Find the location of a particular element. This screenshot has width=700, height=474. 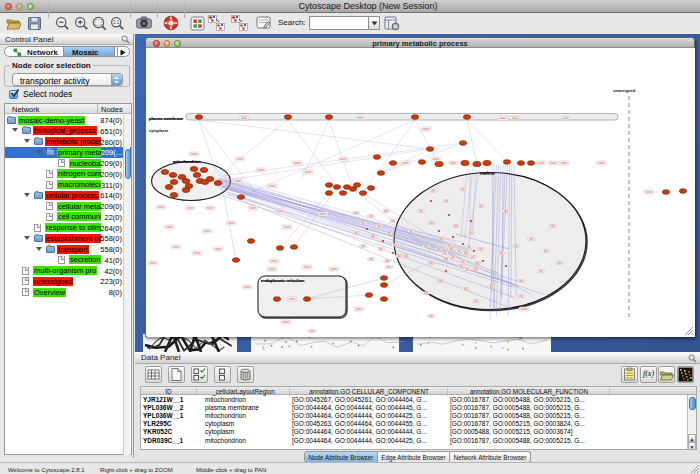

svg-text: nucleus is located at coordinates (488, 174).